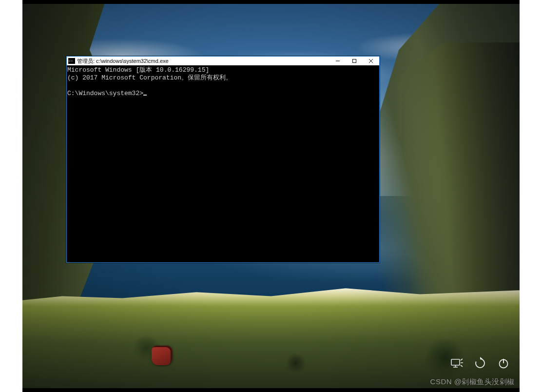 The height and width of the screenshot is (392, 542). Describe the element at coordinates (354, 61) in the screenshot. I see `window-controls` at that location.